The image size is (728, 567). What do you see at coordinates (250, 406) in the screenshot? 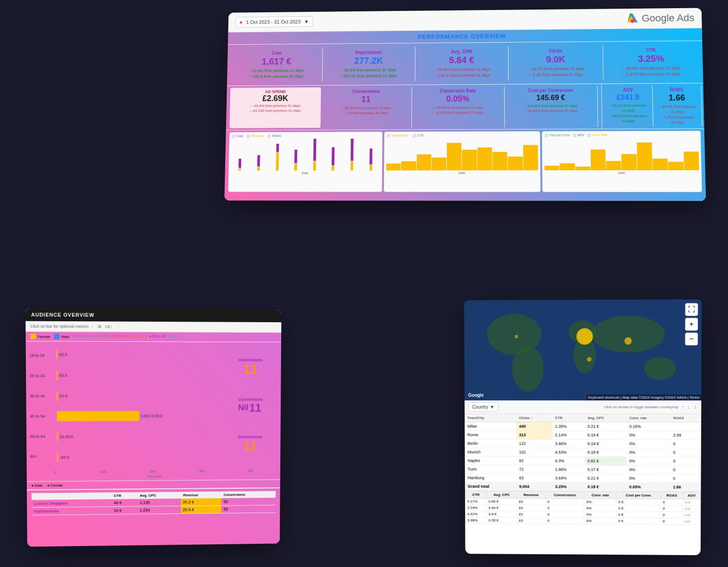
I see `conv-block-2: Conversions Nil11` at bounding box center [250, 406].